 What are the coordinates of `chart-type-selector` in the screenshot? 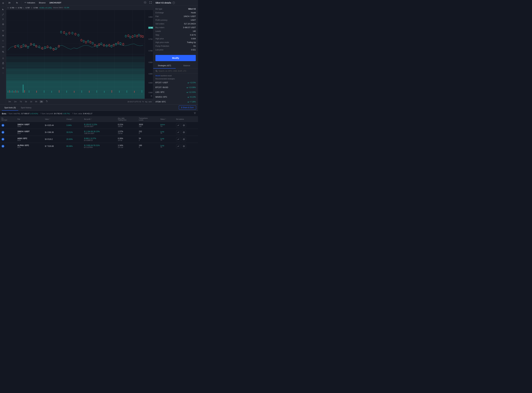 It's located at (17, 3).